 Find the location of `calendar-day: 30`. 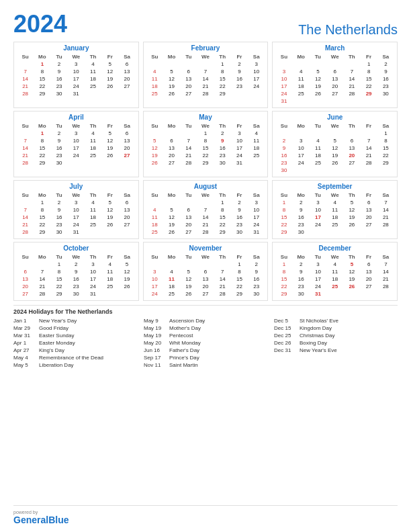

calendar-day: 30 is located at coordinates (301, 232).